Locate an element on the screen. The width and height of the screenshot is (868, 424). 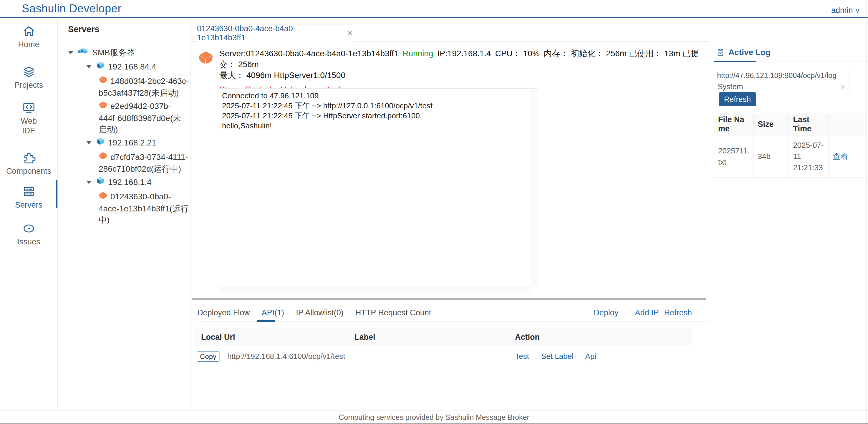
detail-tab-actions: Deploy Add IP Refresh is located at coordinates (643, 313).